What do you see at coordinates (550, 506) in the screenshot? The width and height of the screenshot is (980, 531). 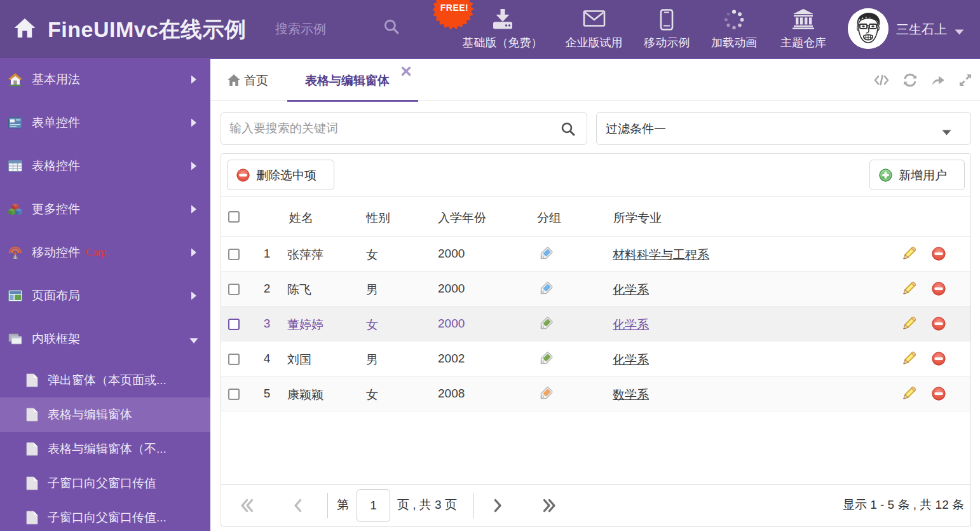 I see `last-page-icon` at bounding box center [550, 506].